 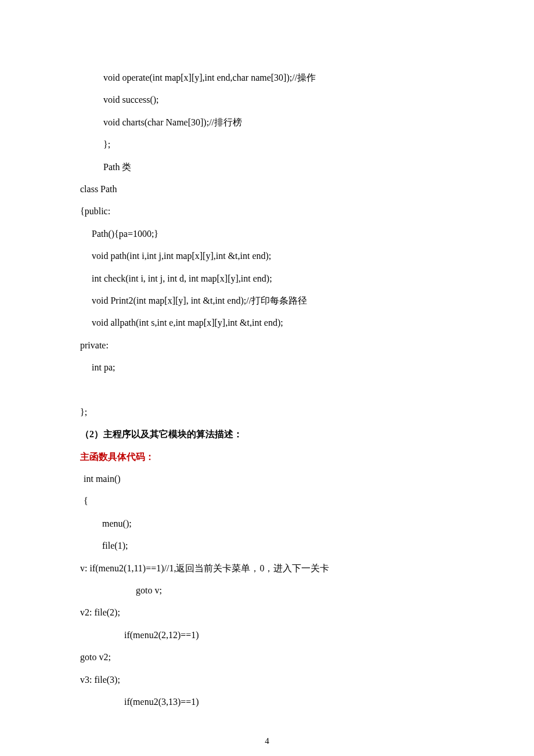 I want to click on code-line: void Print2(int map[x][y], int &t,int en…, so click(x=267, y=301).